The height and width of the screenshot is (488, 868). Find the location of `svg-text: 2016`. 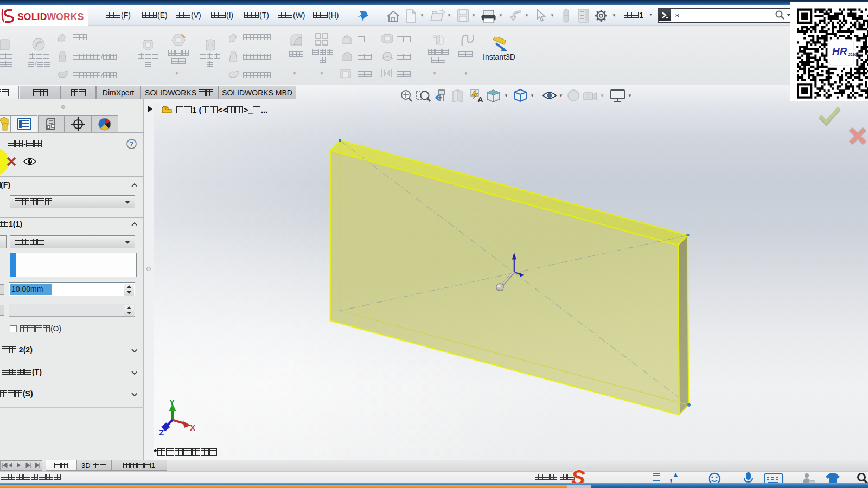

svg-text: 2016 is located at coordinates (852, 54).